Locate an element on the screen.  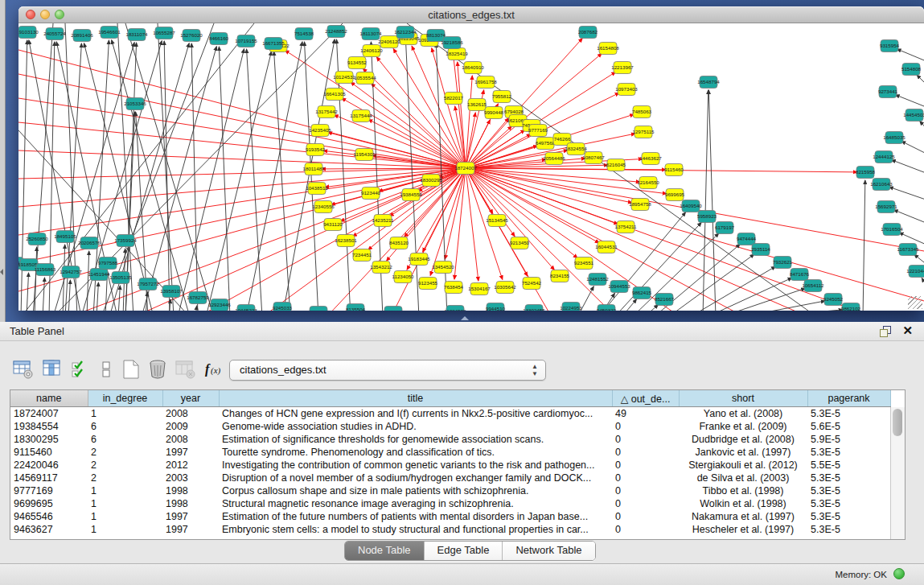
graph-node: 5958923 is located at coordinates (708, 217).